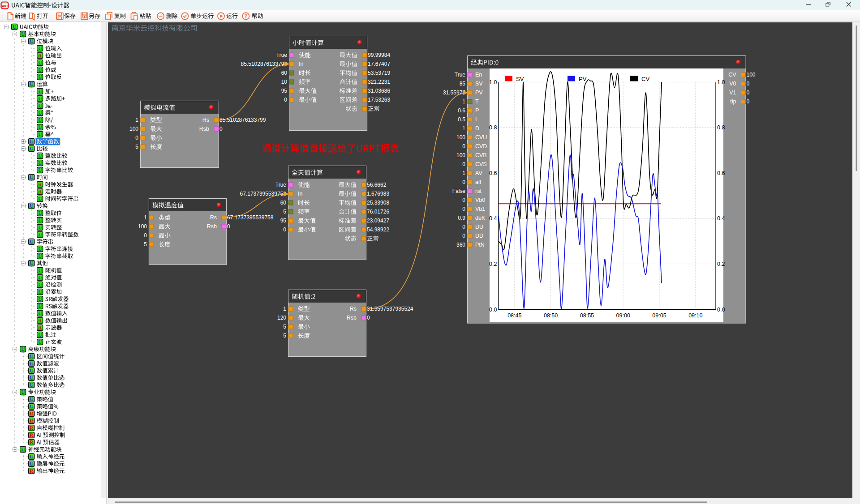 This screenshot has height=504, width=860. Describe the element at coordinates (481, 164) in the screenshot. I see `svg-text: CVS` at that location.